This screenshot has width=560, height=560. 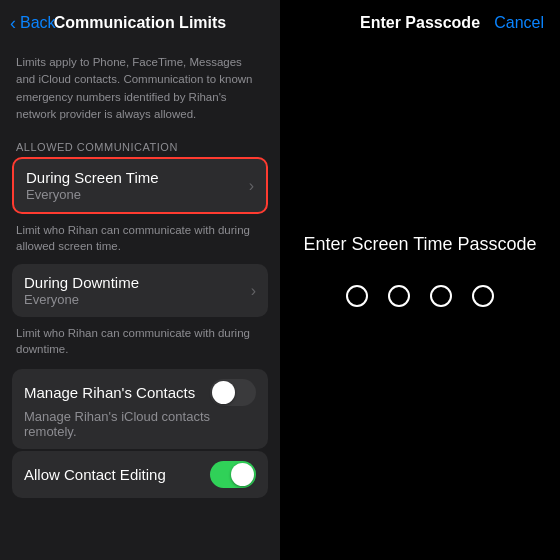 What do you see at coordinates (140, 409) in the screenshot?
I see `manage-contacts-row: Manage Rihan's Contacts Manage Rihan's i…` at bounding box center [140, 409].